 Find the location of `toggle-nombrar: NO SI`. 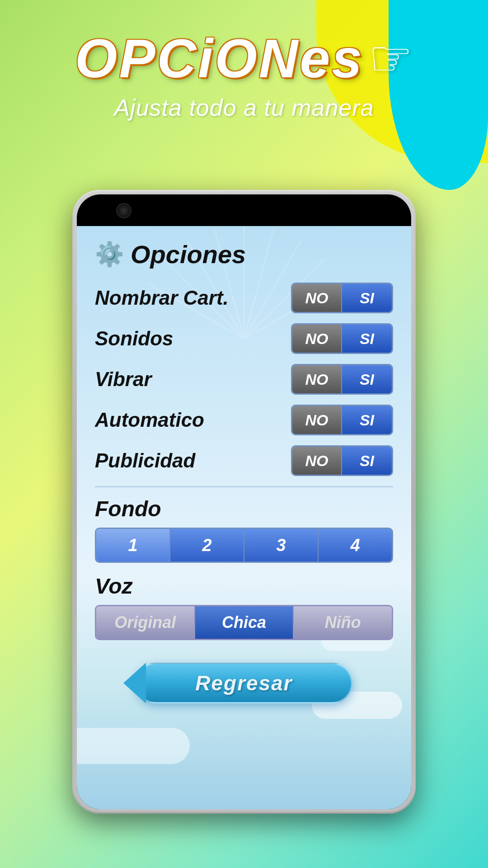

toggle-nombrar: NO SI is located at coordinates (342, 298).